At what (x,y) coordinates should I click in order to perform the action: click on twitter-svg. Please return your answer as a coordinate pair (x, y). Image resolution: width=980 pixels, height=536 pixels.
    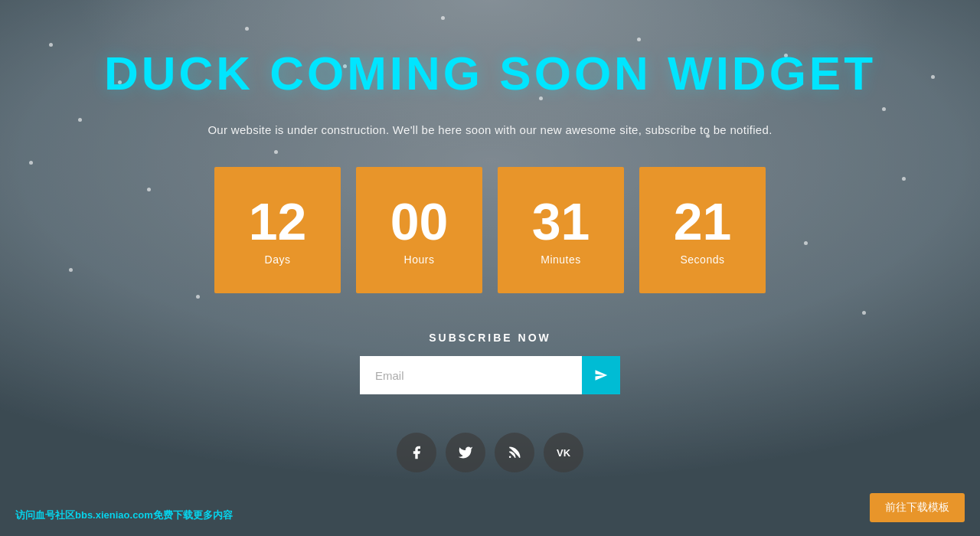
    Looking at the image, I should click on (466, 453).